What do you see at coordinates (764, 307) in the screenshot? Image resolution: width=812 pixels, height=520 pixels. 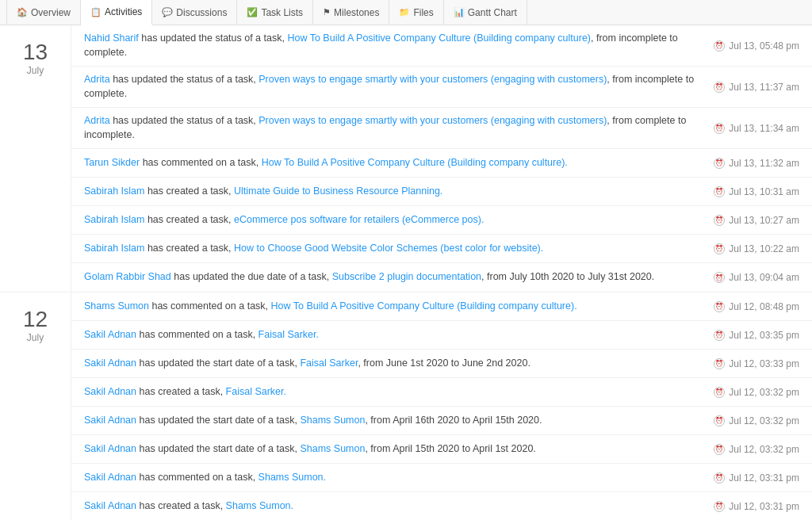 I see `time-value: Jul 12, 08:48 pm` at bounding box center [764, 307].